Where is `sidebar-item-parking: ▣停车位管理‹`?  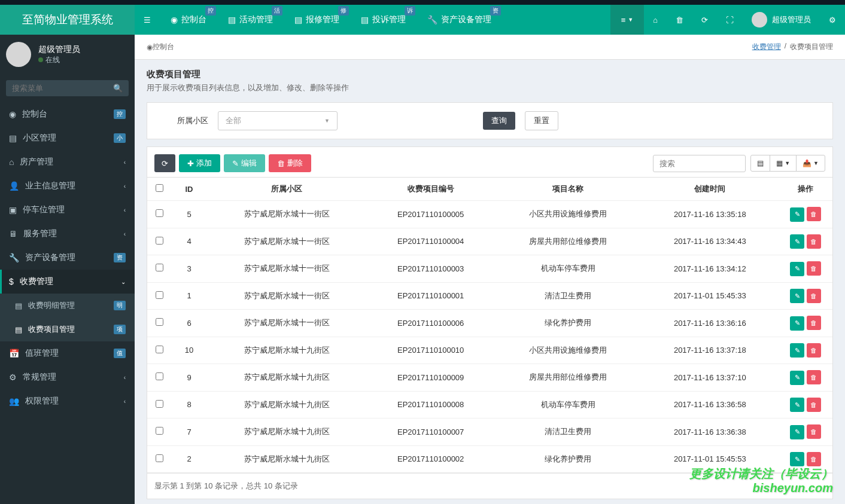 sidebar-item-parking: ▣停车位管理‹ is located at coordinates (67, 210).